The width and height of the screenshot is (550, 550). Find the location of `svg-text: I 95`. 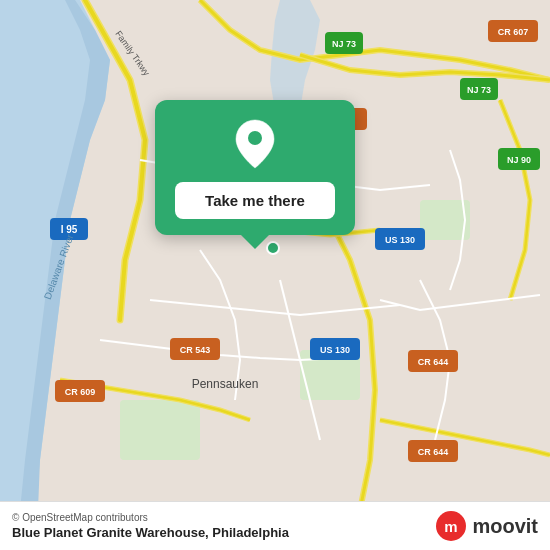

svg-text: I 95 is located at coordinates (70, 230).